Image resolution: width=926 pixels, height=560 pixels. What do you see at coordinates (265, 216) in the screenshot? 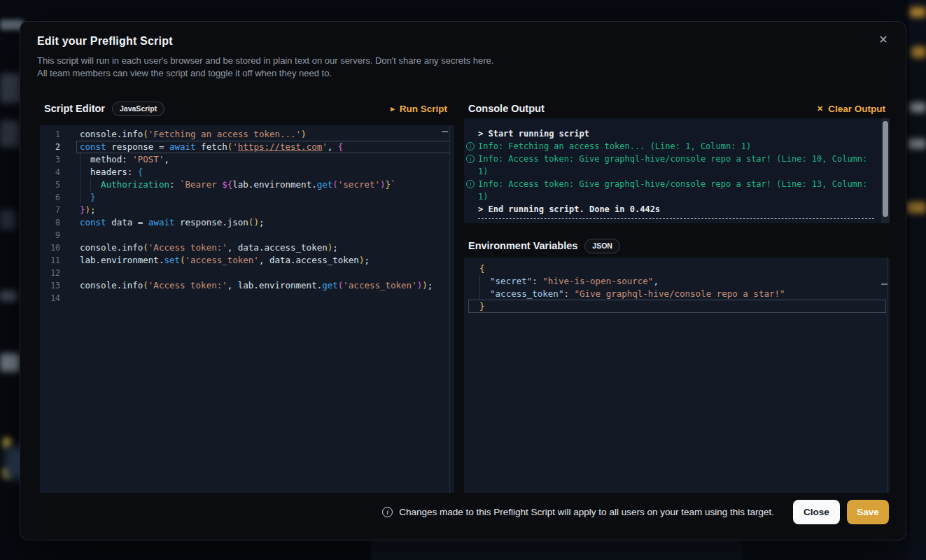
I see `script-editor-code: console.info('Fetching an access token..…` at bounding box center [265, 216].